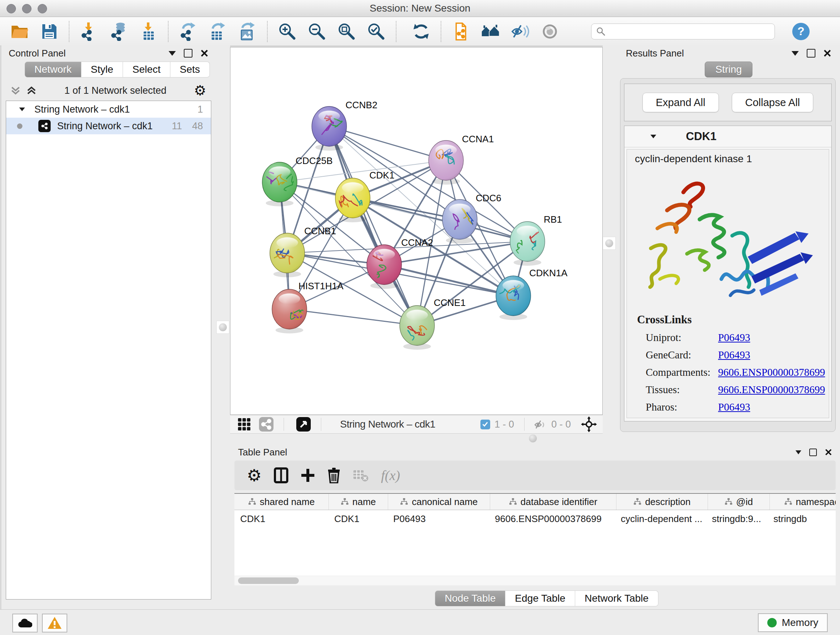 The width and height of the screenshot is (840, 635). What do you see at coordinates (681, 103) in the screenshot?
I see `expand-all-button: Expand All` at bounding box center [681, 103].